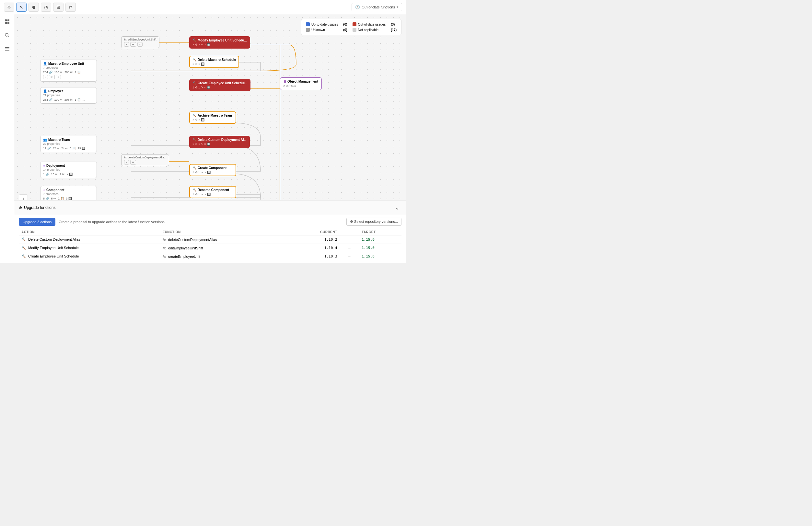 Image resolution: width=812 pixels, height=526 pixels. What do you see at coordinates (89, 248) in the screenshot?
I see `table-cell-action: 🔨 Modify Employee Unit Schedule` at bounding box center [89, 248].